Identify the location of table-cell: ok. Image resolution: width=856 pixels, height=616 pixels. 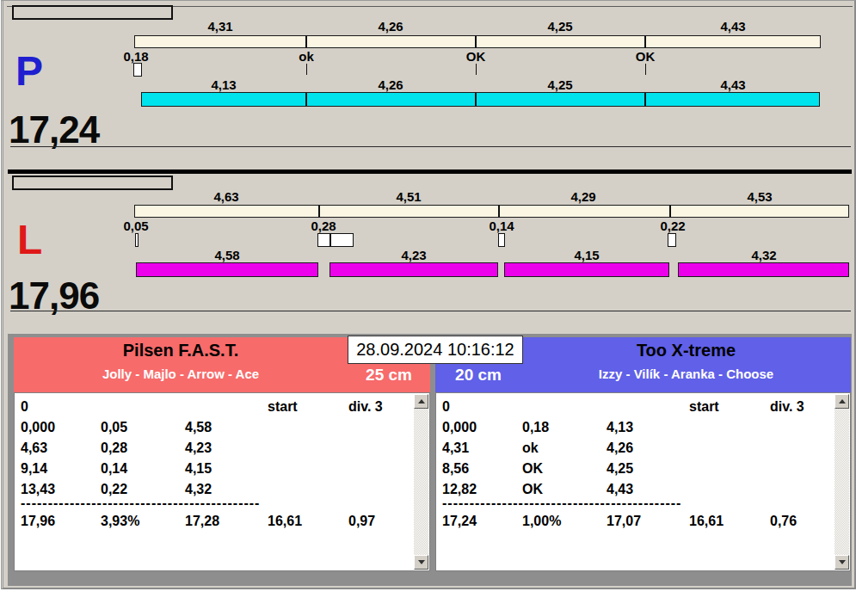
(530, 448).